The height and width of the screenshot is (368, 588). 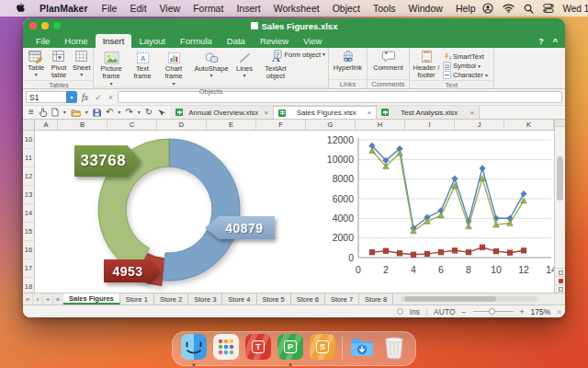 What do you see at coordinates (222, 112) in the screenshot?
I see `doc-tab-annual-overview: Annual Overview.xlsx ×` at bounding box center [222, 112].